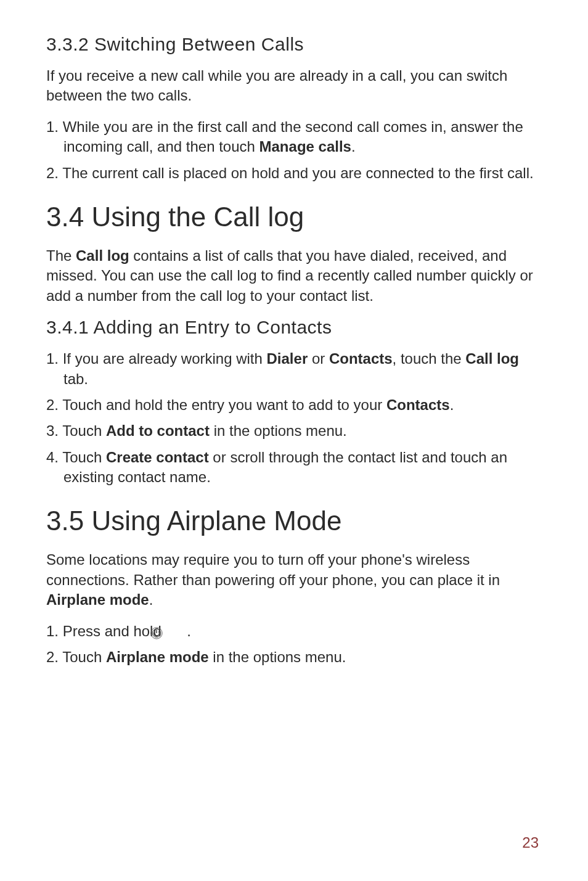 Image resolution: width=588 pixels, height=881 pixels. I want to click on text-part: or, so click(318, 359).